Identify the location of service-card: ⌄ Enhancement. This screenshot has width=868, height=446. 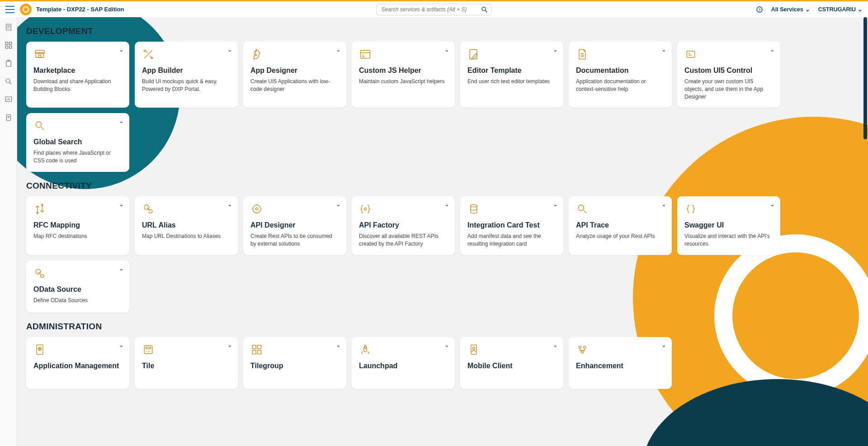
(620, 363).